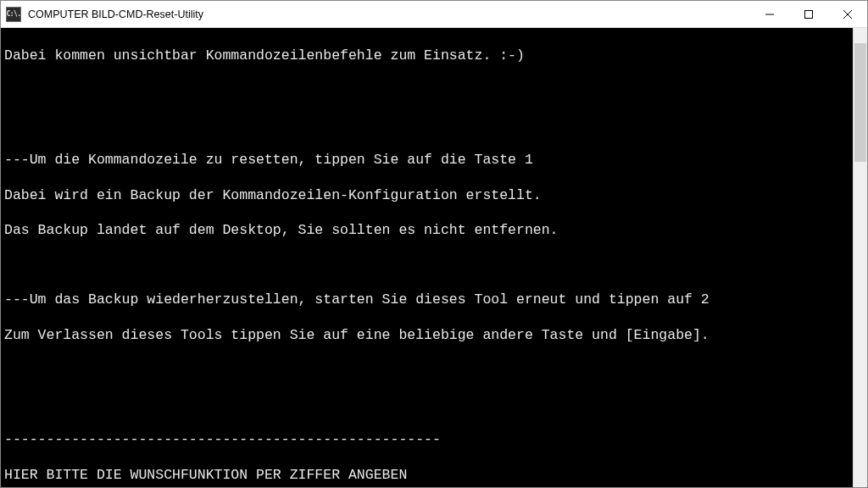  Describe the element at coordinates (434, 230) in the screenshot. I see `terminal-line: Das Backup landet auf dem Desktop, Sie s…` at that location.